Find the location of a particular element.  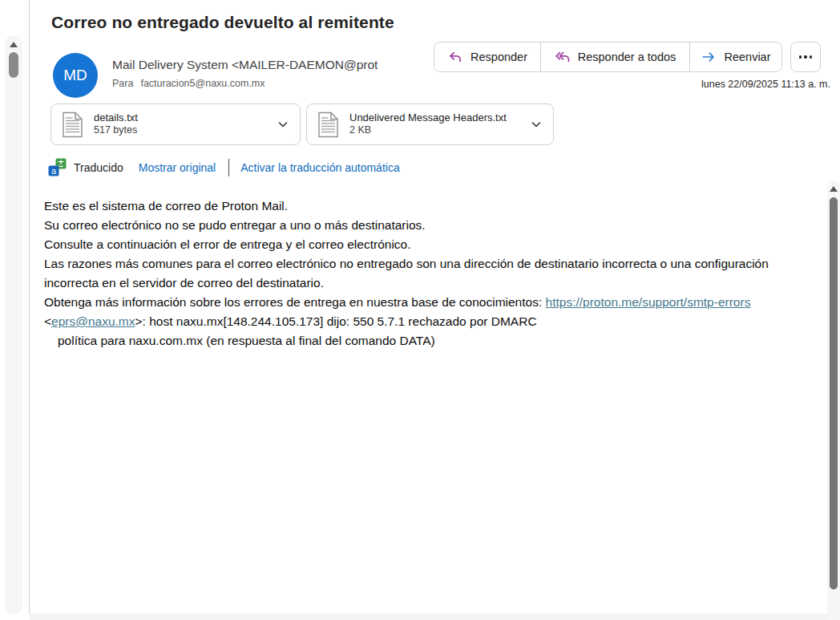

body-paragraph: Su correo electrónico no se pudo entrega… is located at coordinates (434, 235).